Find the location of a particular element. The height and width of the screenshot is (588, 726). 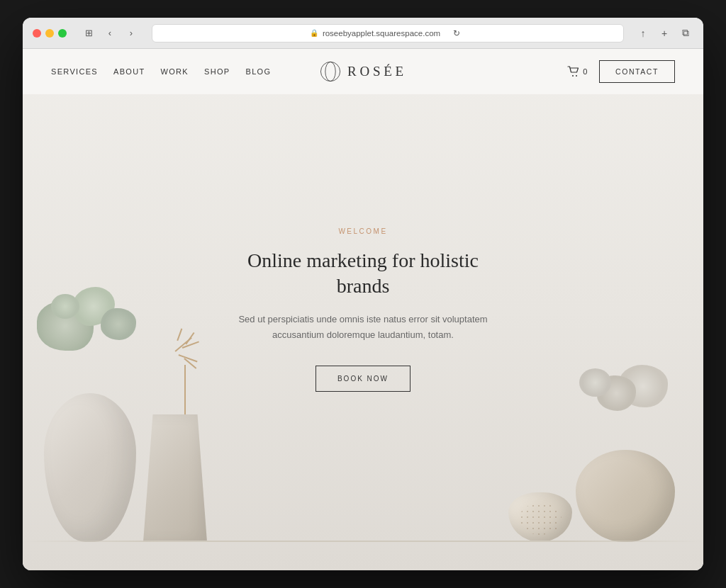

tabs-button: ⧉ is located at coordinates (686, 33).